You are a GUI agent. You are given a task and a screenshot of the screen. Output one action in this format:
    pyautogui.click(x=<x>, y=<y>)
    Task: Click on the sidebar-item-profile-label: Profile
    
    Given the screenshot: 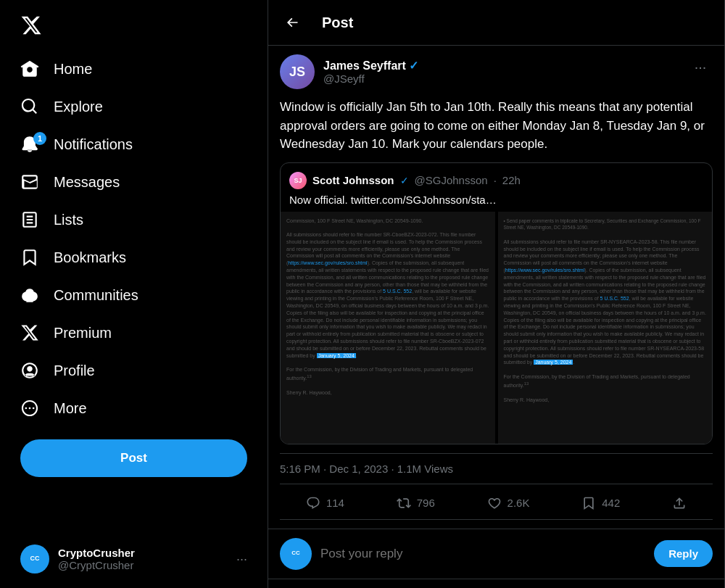 What is the action you would take?
    pyautogui.click(x=74, y=371)
    